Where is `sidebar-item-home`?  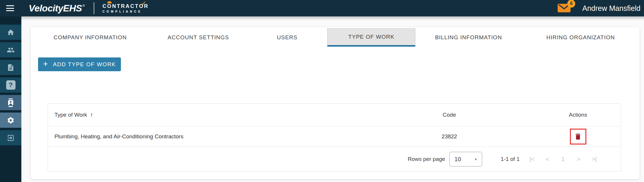 sidebar-item-home is located at coordinates (11, 32).